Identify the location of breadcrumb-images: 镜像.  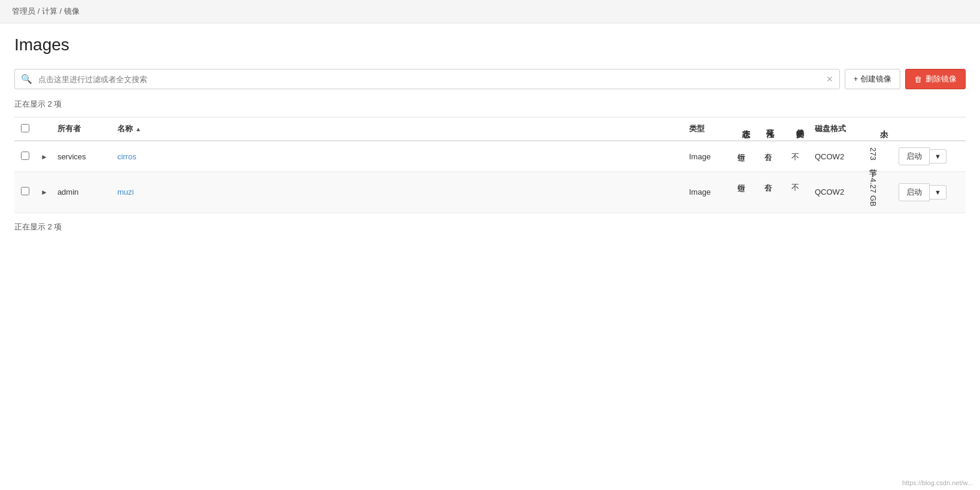
(72, 11).